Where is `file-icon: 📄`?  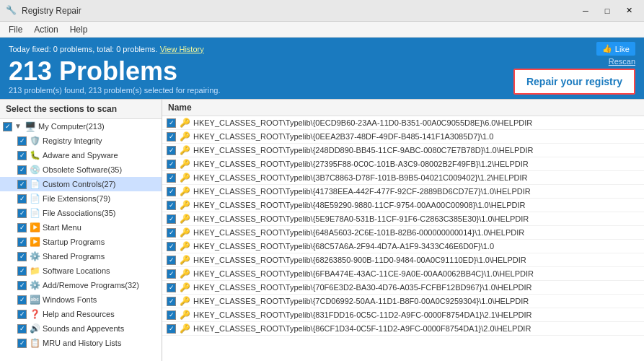
file-icon: 📄 is located at coordinates (35, 184).